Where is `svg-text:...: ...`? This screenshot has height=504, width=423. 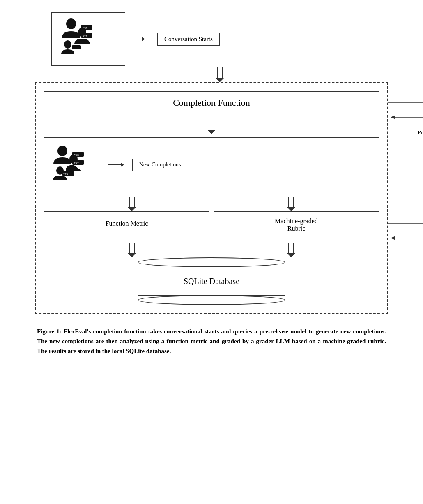
svg-text:...: ... is located at coordinates (74, 48).